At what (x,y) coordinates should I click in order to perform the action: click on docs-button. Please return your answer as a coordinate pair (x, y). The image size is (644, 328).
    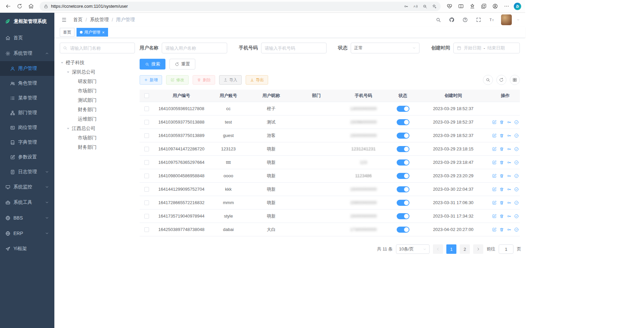
    Looking at the image, I should click on (465, 20).